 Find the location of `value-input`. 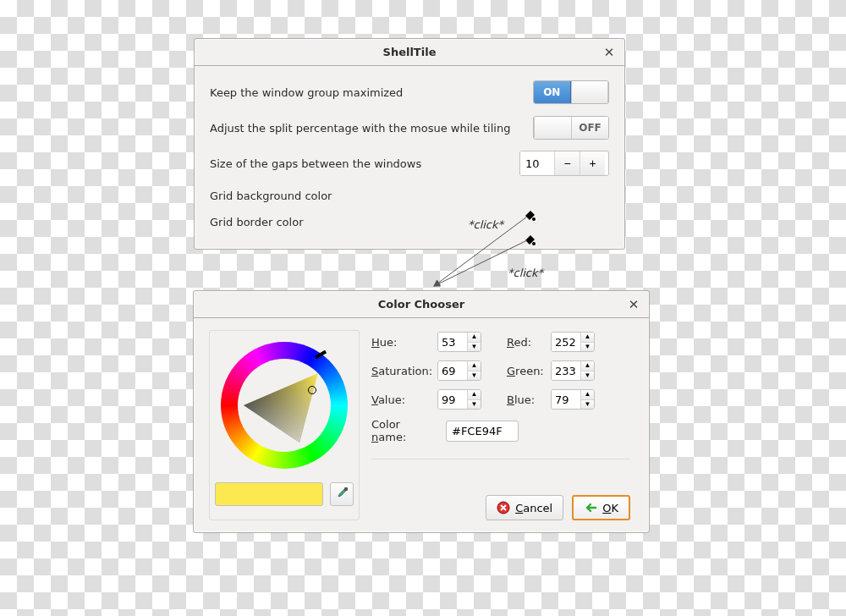

value-input is located at coordinates (453, 399).